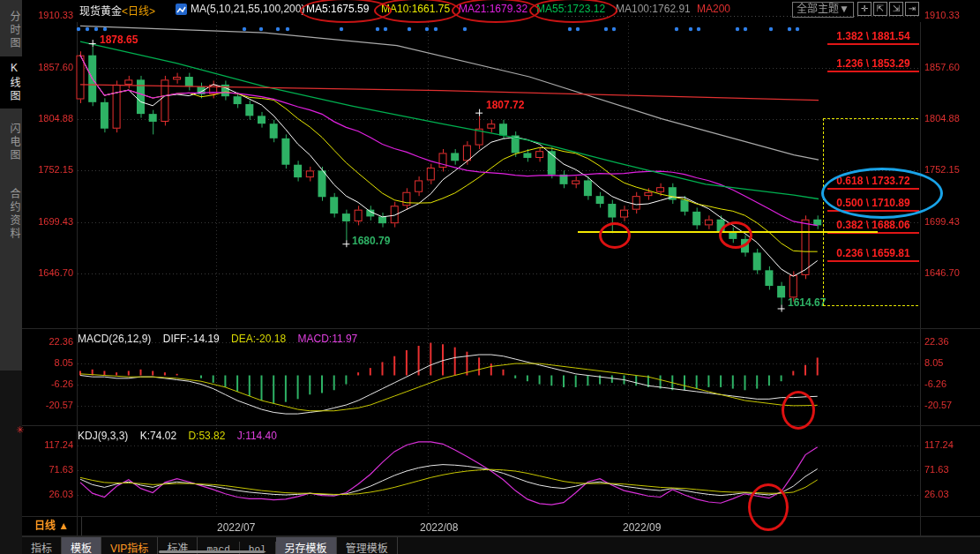 The width and height of the screenshot is (980, 554). Describe the element at coordinates (130, 545) in the screenshot. I see `tab-vip-indicators: VIP指标` at that location.